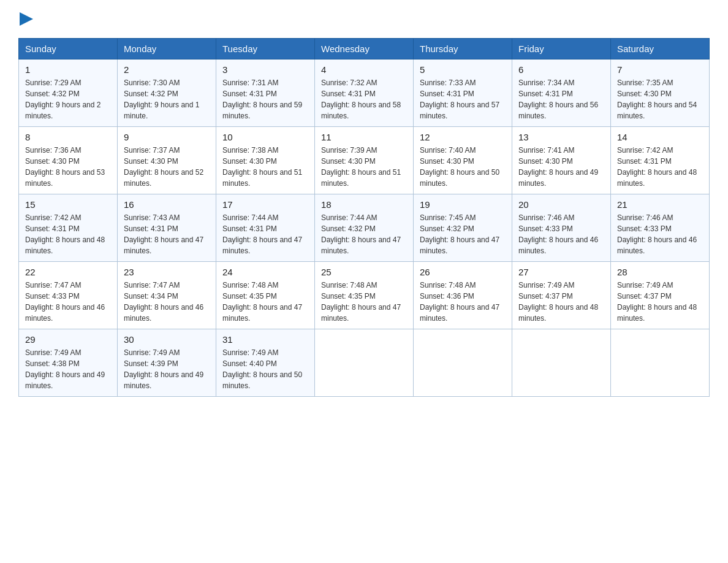  What do you see at coordinates (167, 302) in the screenshot?
I see `day-info: Sunrise: 7:47 AM Sunset: 4:34 PM Dayligh…` at bounding box center [167, 302].